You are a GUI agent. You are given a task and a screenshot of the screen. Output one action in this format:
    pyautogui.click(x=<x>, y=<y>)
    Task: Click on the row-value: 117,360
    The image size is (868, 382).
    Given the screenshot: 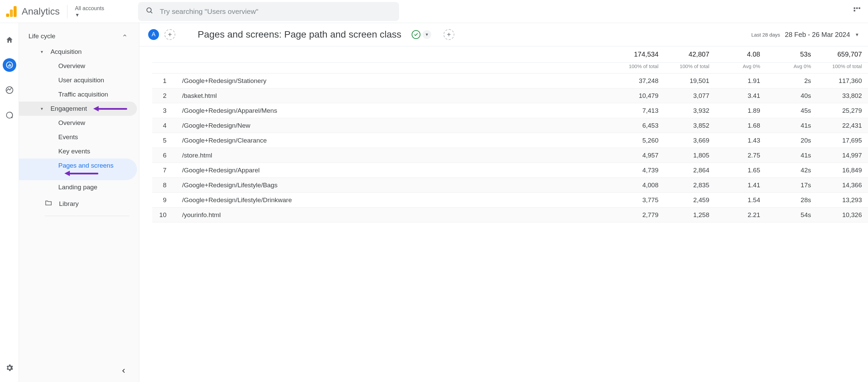 What is the action you would take?
    pyautogui.click(x=843, y=81)
    